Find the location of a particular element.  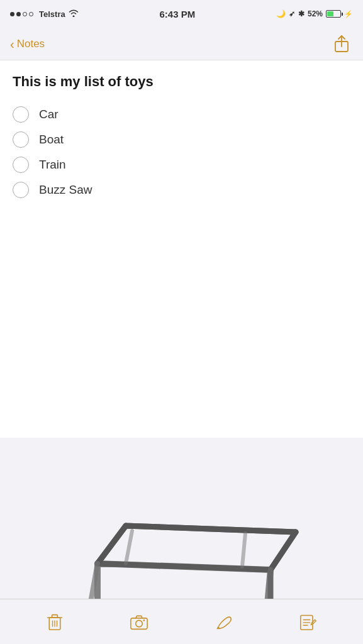

status-time: 6:43 PM is located at coordinates (177, 14).